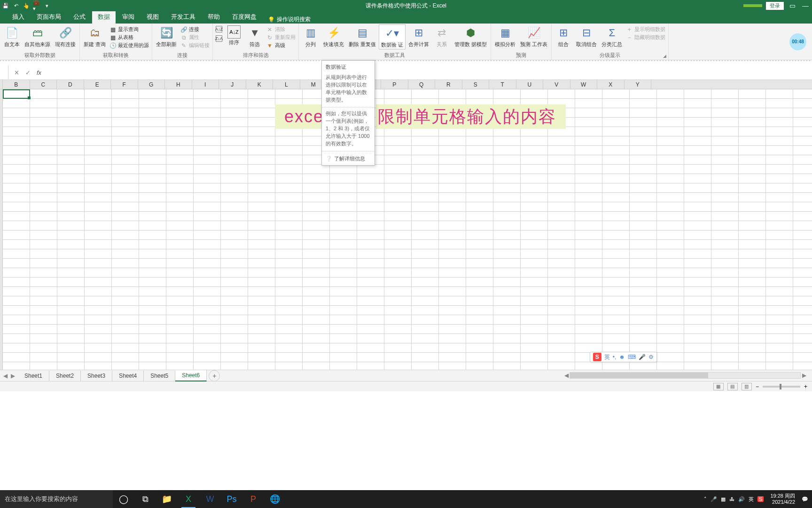  Describe the element at coordinates (153, 17) in the screenshot. I see `tab-view: 视图` at that location.